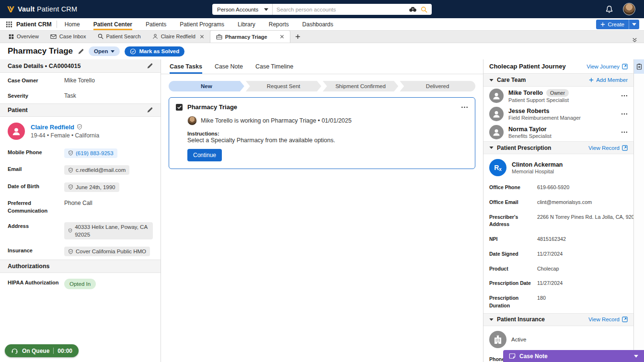 This screenshot has height=362, width=644. Describe the element at coordinates (186, 67) in the screenshot. I see `tab-case-tasks: Case Tasks` at that location.